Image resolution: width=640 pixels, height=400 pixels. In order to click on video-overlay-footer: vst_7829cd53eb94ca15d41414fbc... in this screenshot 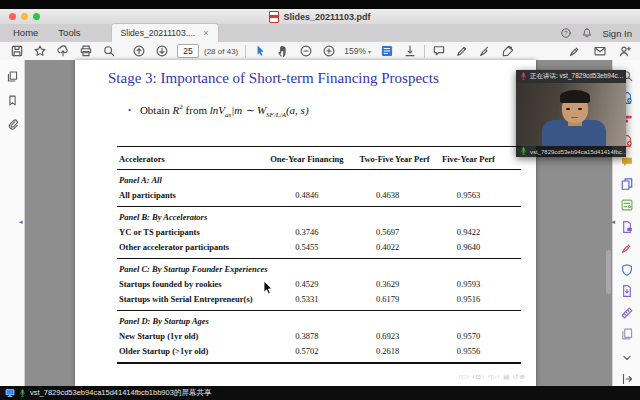, I will do `click(571, 152)`.